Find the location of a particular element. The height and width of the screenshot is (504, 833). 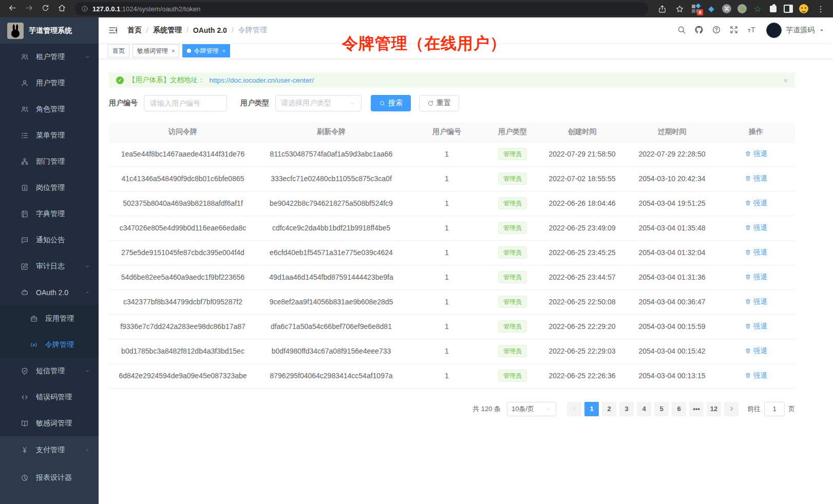

tab-label: 敏感词管理 is located at coordinates (153, 51).